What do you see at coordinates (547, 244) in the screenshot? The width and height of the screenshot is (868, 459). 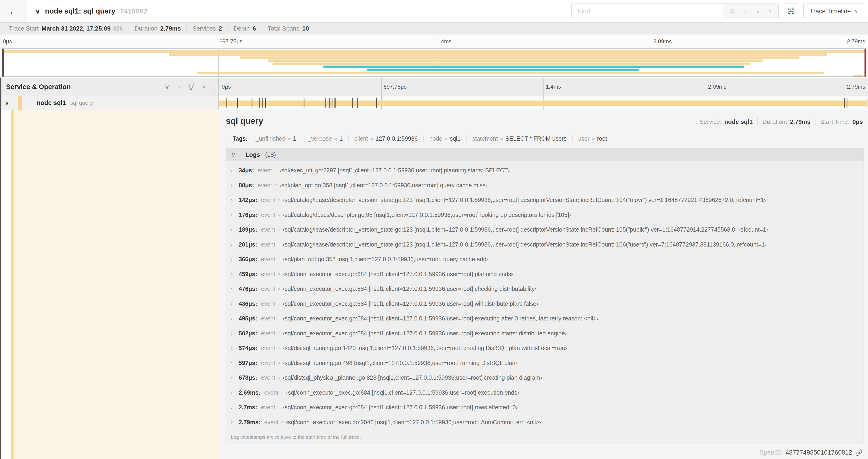 I see `log-row: › 201μs: event = ‹sql/catalog/lease/desc…` at bounding box center [547, 244].